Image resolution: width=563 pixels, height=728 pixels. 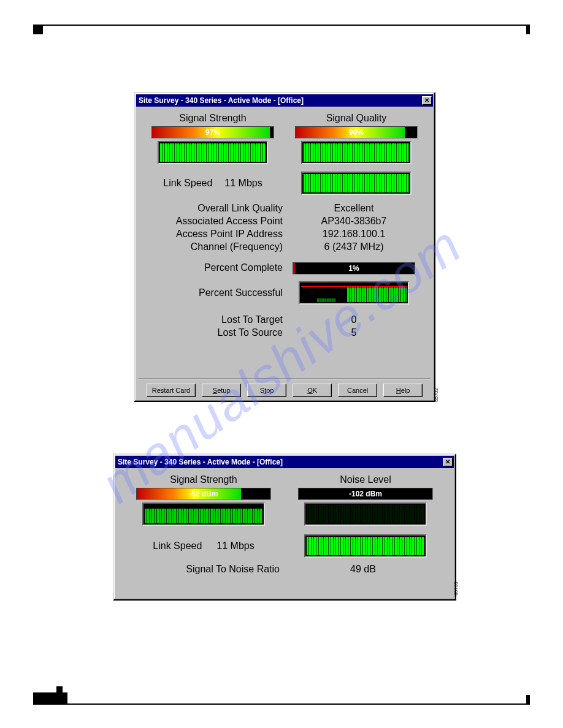 I want to click on pct-success-histo, so click(x=354, y=293).